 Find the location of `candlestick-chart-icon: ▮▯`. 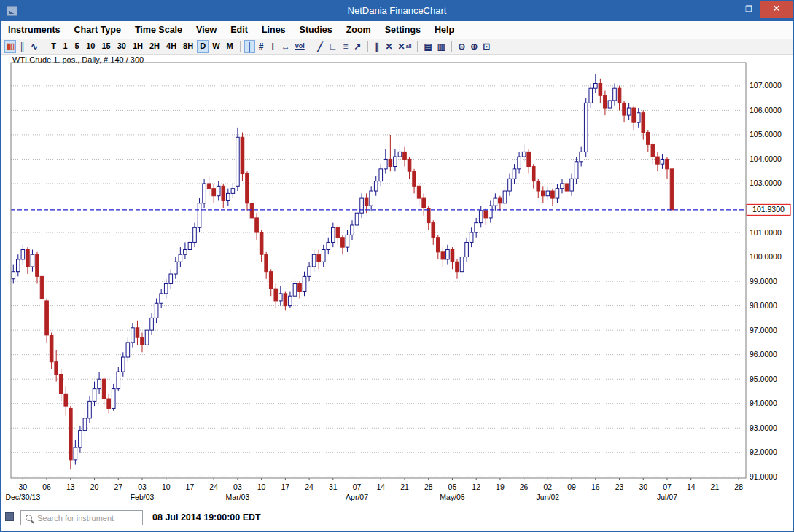

candlestick-chart-icon: ▮▯ is located at coordinates (10, 47).